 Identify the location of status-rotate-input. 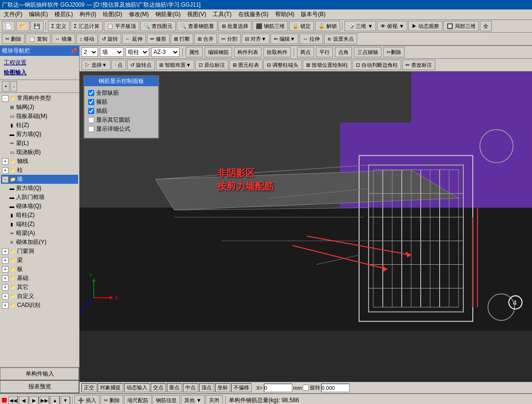
(335, 388).